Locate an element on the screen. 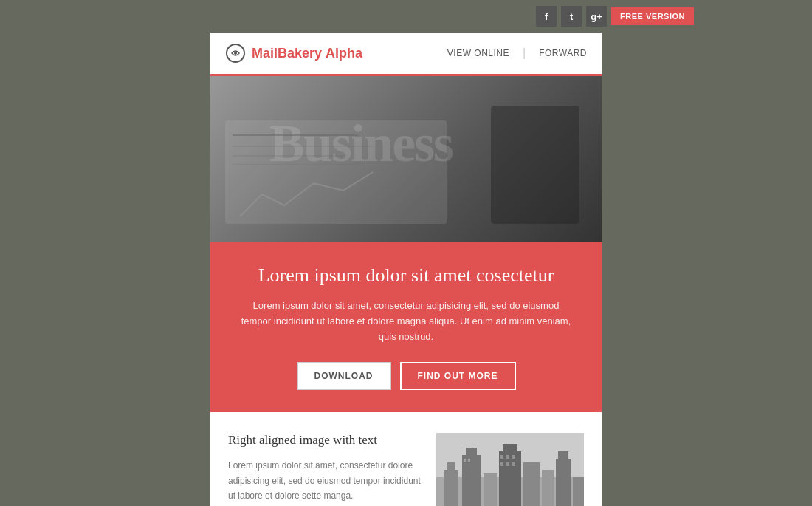 This screenshot has height=506, width=812. twitter-icon: t is located at coordinates (571, 16).